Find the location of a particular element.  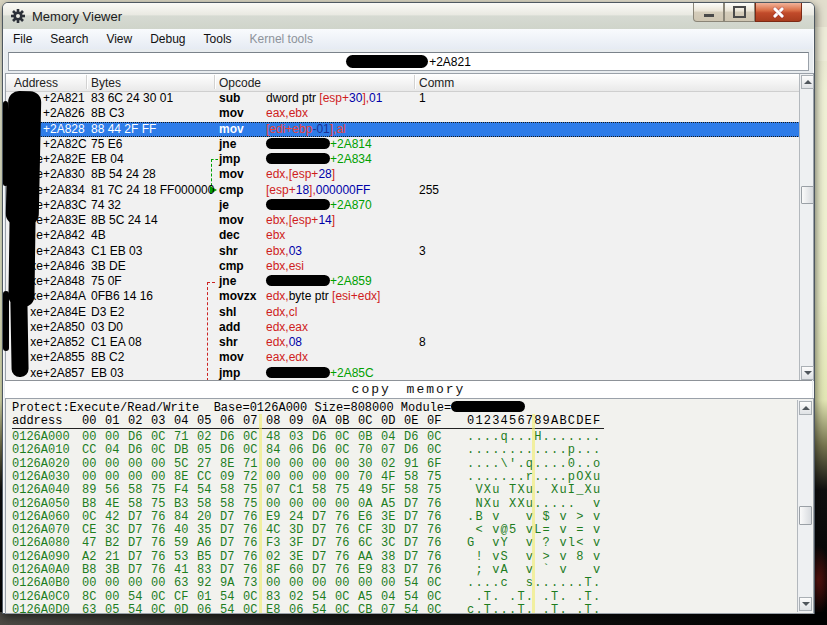

hex-byte: CC is located at coordinates (89, 450).